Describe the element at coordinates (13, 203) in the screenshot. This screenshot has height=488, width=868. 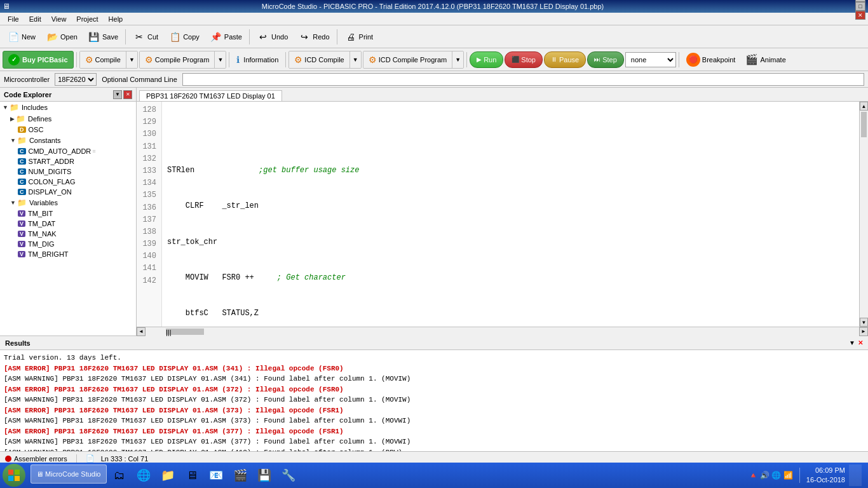
I see `expand-icon: ▼` at that location.